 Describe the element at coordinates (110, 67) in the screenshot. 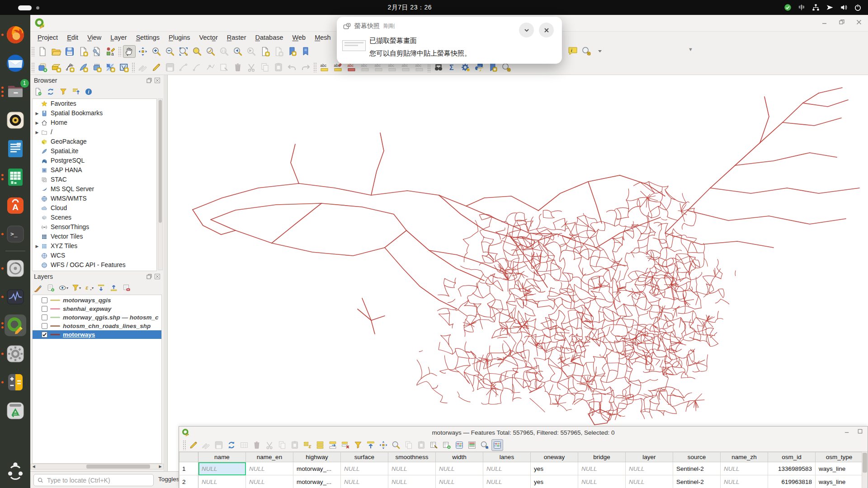

I see `add-raster-button` at that location.